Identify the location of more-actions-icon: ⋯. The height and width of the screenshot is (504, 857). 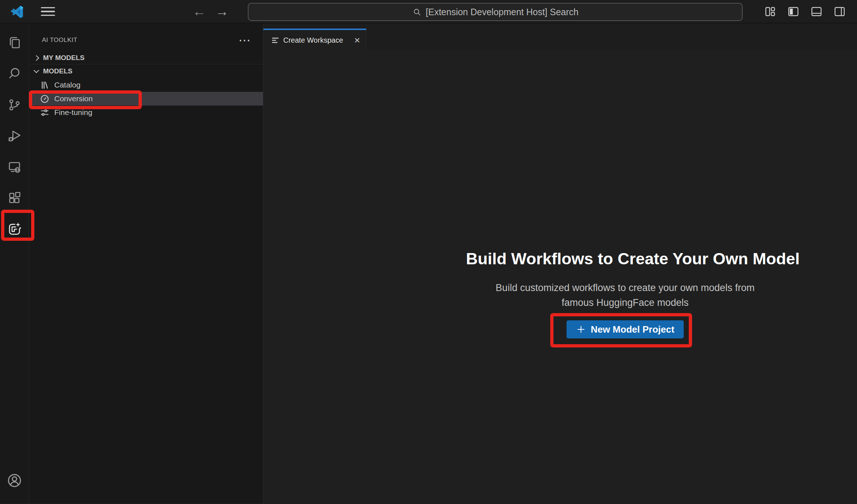
(245, 40).